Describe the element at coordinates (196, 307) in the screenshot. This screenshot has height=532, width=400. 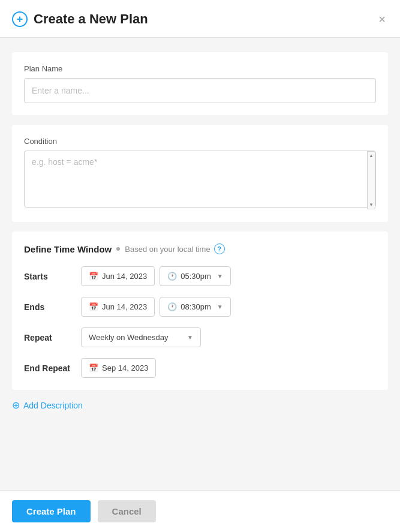
I see `ends-time-select: 🕐 08:30pm ▼` at that location.